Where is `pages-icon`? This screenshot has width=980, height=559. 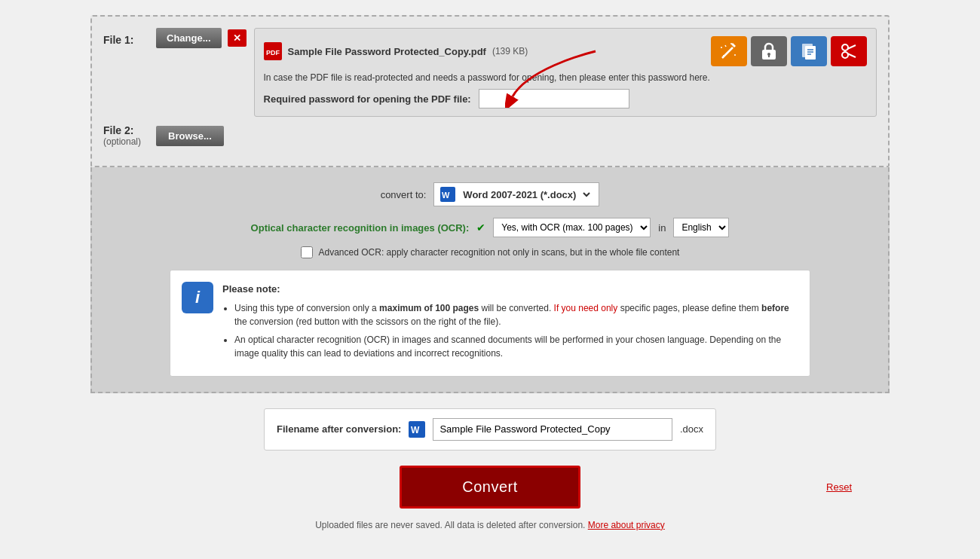 pages-icon is located at coordinates (809, 51).